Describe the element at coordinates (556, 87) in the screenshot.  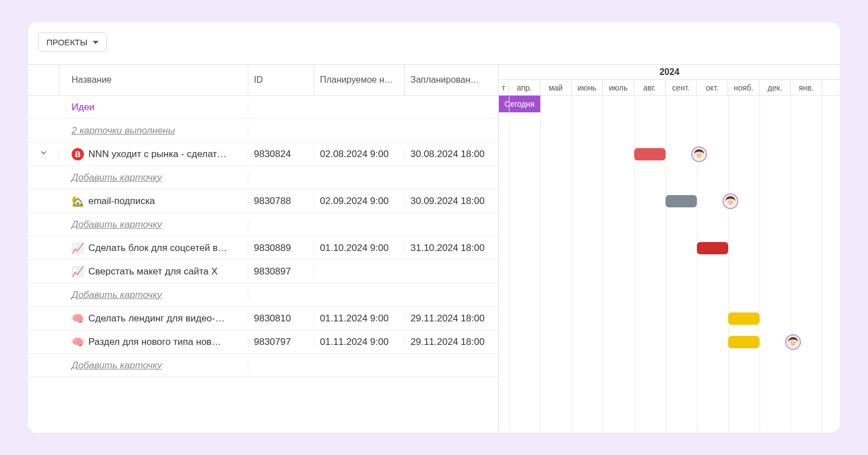
I see `month-cell: май` at that location.